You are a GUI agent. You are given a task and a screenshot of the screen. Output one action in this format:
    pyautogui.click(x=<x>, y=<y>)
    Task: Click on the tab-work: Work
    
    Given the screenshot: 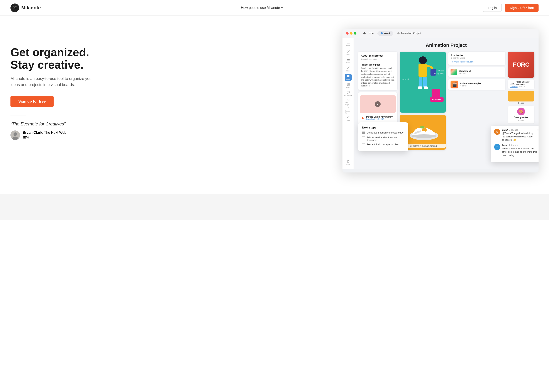 What is the action you would take?
    pyautogui.click(x=385, y=33)
    